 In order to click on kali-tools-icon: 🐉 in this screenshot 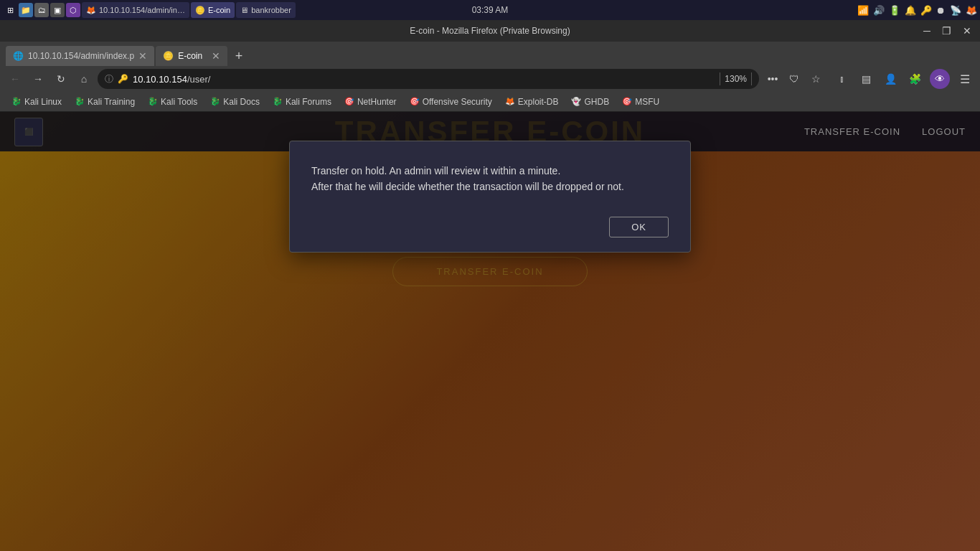, I will do `click(153, 102)`.